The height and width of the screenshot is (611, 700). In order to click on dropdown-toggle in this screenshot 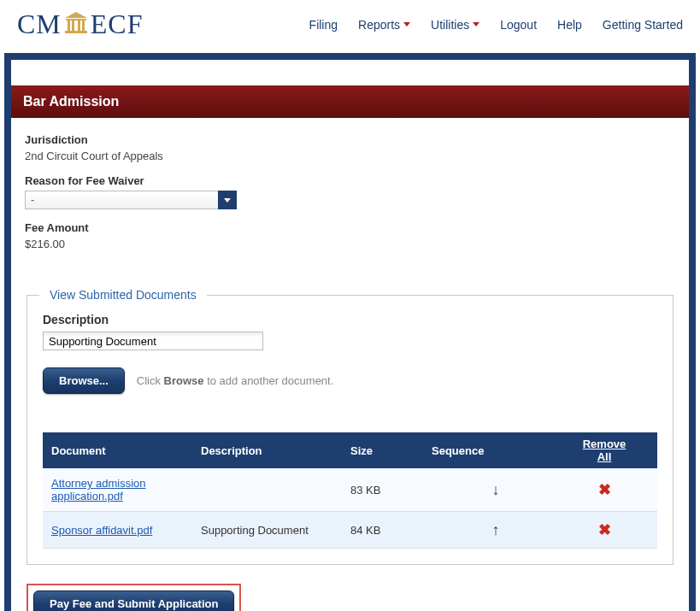, I will do `click(227, 200)`.